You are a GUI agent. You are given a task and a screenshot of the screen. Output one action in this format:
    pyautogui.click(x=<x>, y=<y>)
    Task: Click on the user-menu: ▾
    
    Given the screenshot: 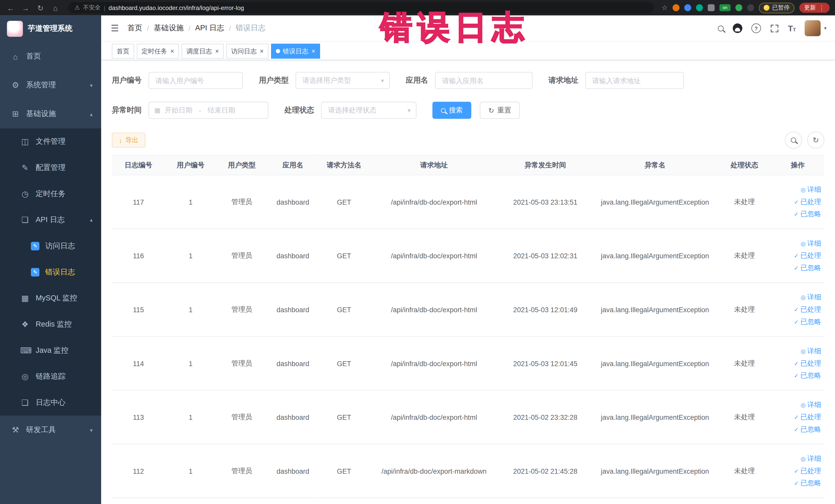 What is the action you would take?
    pyautogui.click(x=816, y=28)
    